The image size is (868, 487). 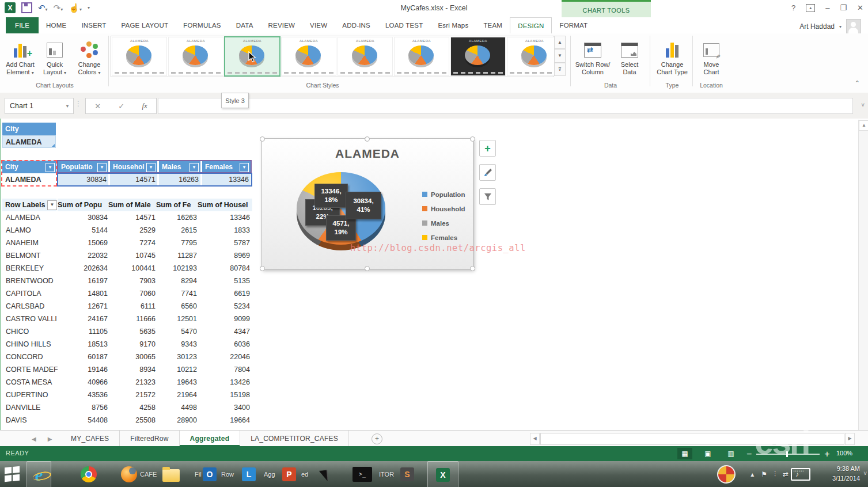 I want to click on pivot-cell-value: 14571, so click(x=131, y=218).